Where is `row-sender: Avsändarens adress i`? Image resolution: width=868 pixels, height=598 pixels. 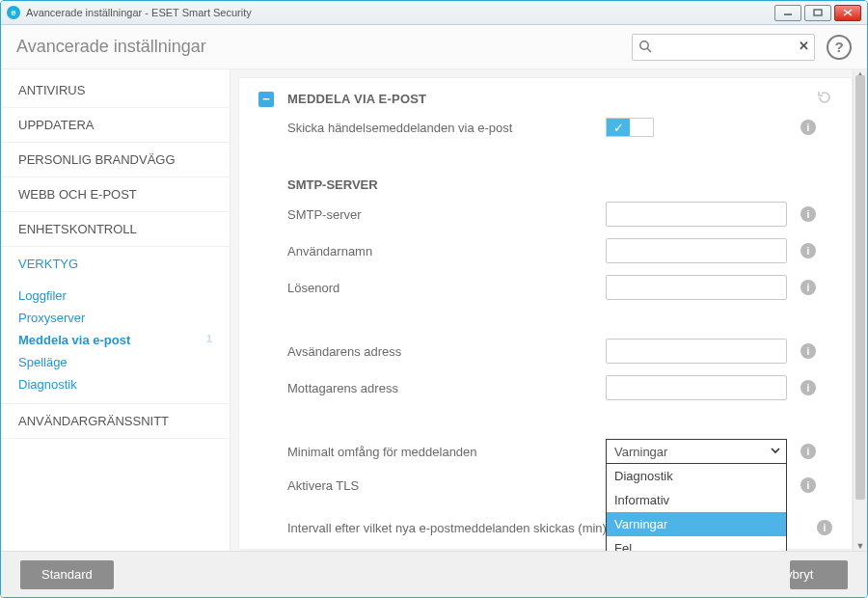
row-sender: Avsändarens adress i is located at coordinates (546, 351).